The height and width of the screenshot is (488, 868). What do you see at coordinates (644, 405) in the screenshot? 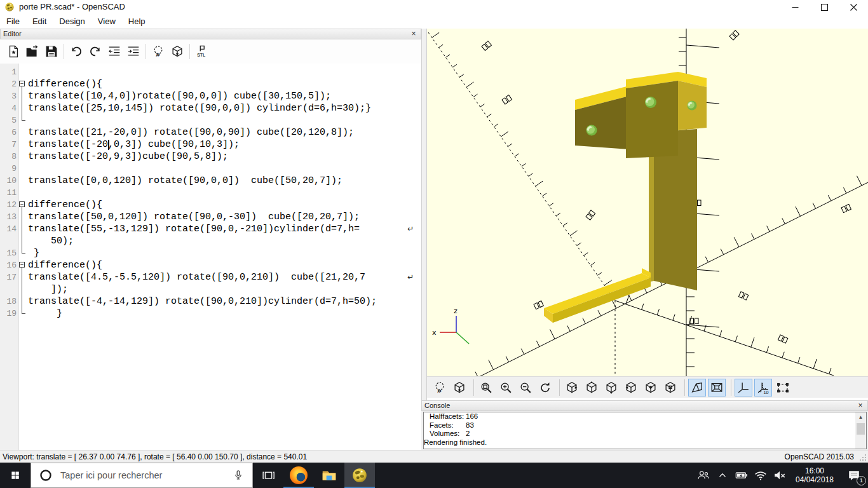
I see `console-panel-header: Console ×` at bounding box center [644, 405].